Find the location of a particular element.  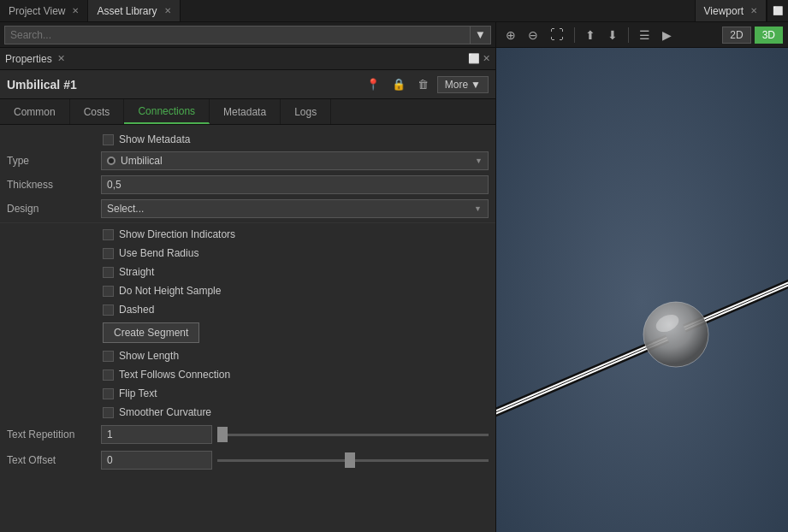

fit-view-button: ⛶ is located at coordinates (557, 35).